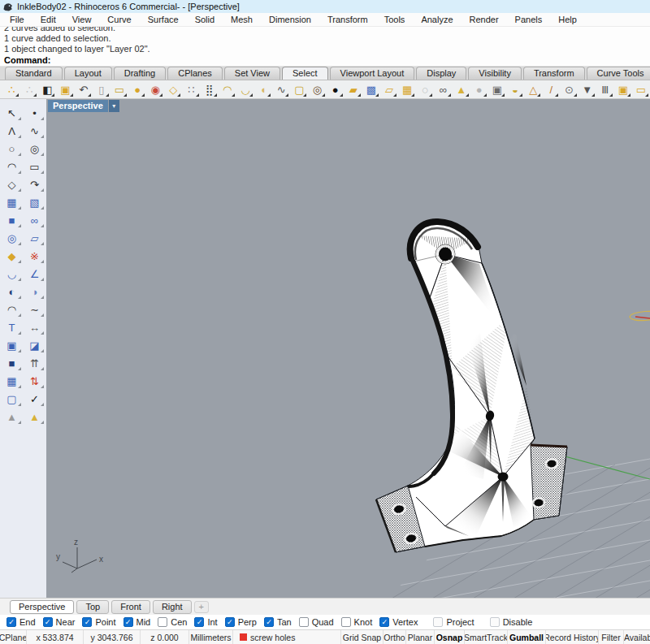  What do you see at coordinates (11, 417) in the screenshot?
I see `cone-button: ▲` at bounding box center [11, 417].